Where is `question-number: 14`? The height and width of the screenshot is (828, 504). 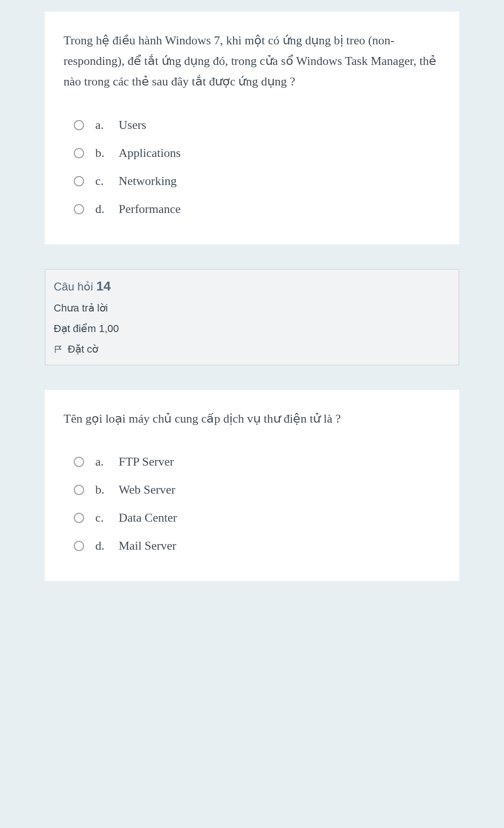
question-number: 14 is located at coordinates (104, 286).